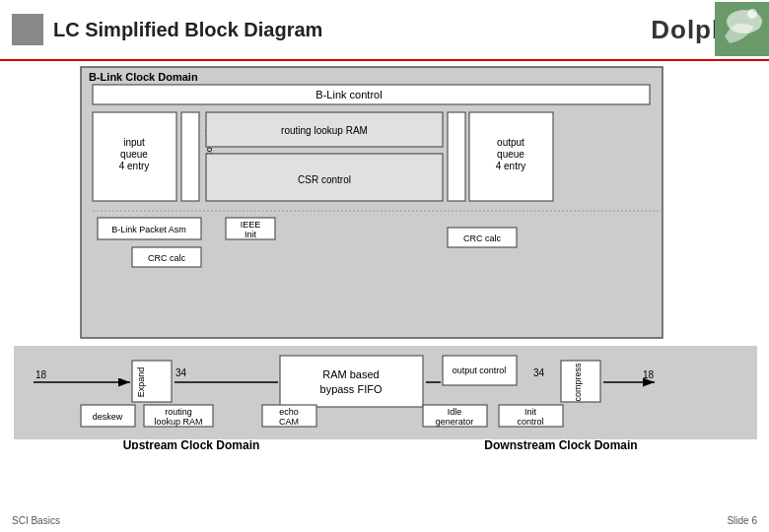  Describe the element at coordinates (289, 422) in the screenshot. I see `svg-text: CAM` at that location.